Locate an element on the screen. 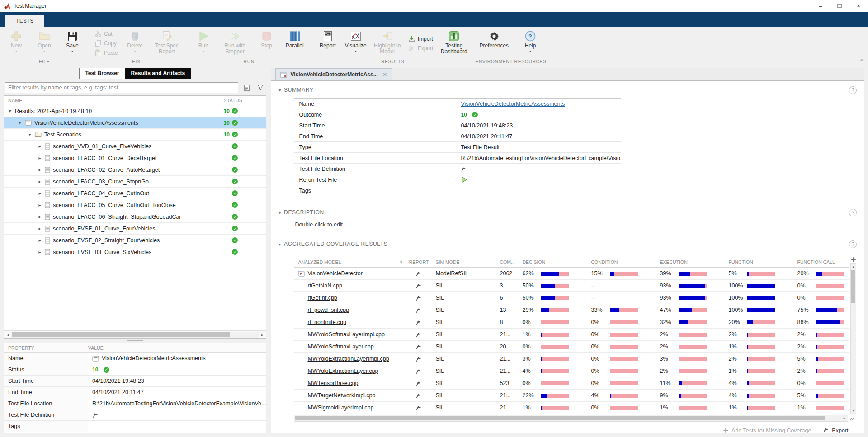 Image resolution: width=868 pixels, height=437 pixels. tree-row: ▸scenario_LFACC_04_Curve_CutInOut✓ is located at coordinates (135, 193).